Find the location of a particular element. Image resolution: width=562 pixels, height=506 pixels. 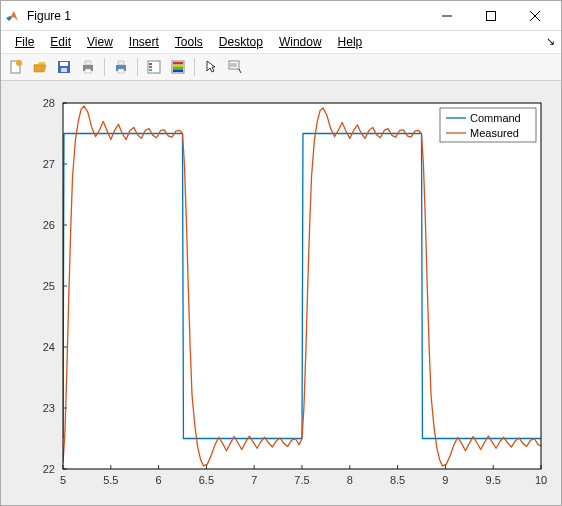

colorbar-button is located at coordinates (178, 67).